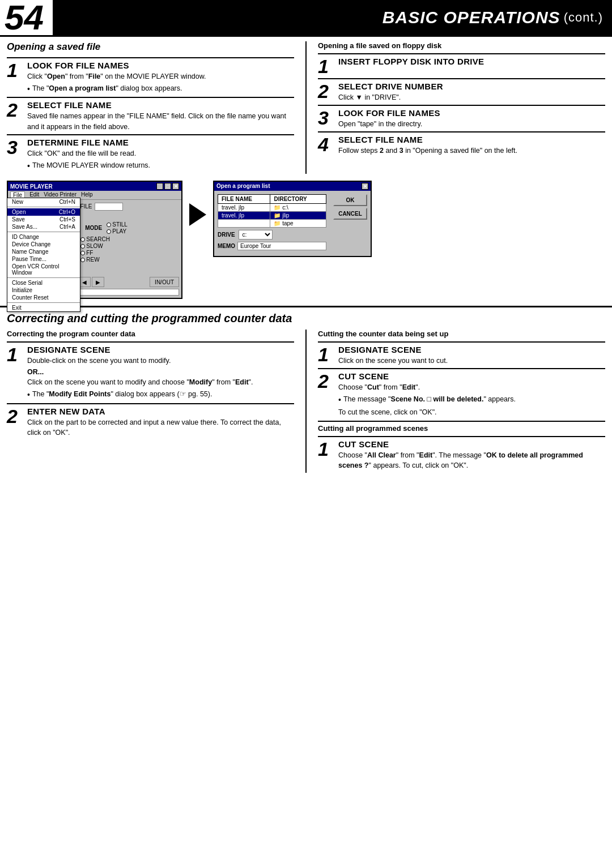  I want to click on maximize-button: □, so click(168, 186).